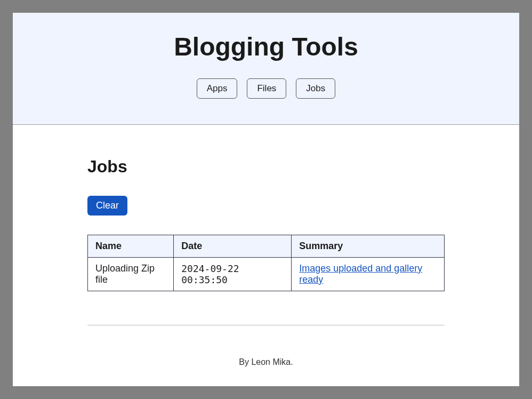 Image resolution: width=532 pixels, height=399 pixels. Describe the element at coordinates (266, 47) in the screenshot. I see `app-title: Blogging Tools` at that location.